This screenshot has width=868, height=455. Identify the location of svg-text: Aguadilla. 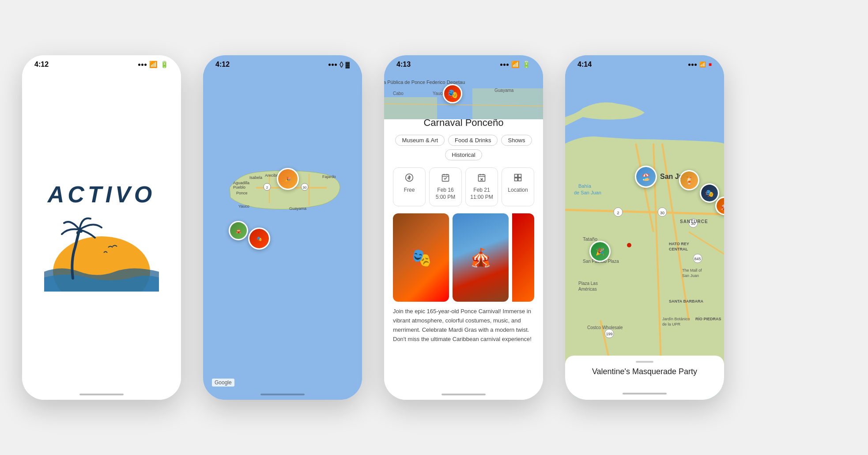
(241, 183).